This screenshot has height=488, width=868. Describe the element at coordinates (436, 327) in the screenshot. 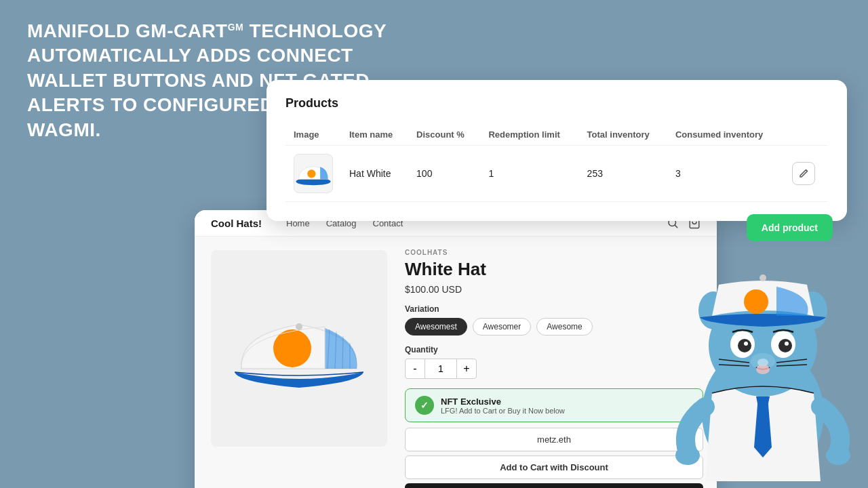

I see `variation-awesomest: Awesomest` at that location.